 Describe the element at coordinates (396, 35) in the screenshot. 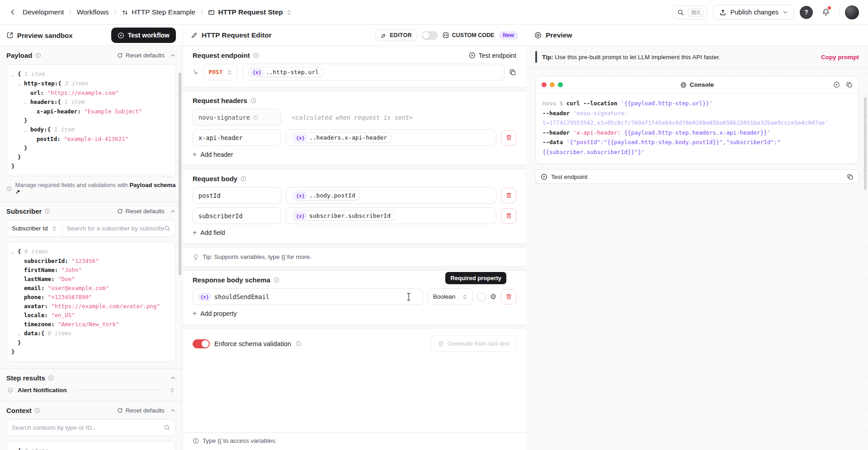

I see `editor-mode-pill: EDITOR` at that location.